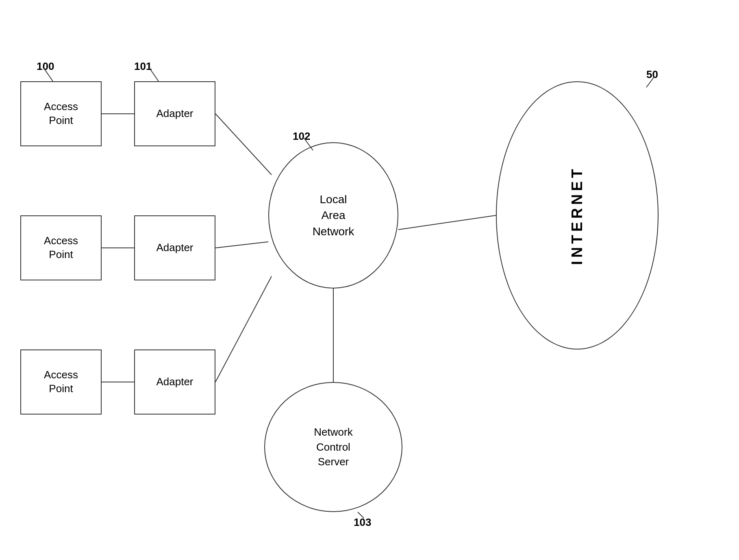  I want to click on internet-node: INTERNET, so click(577, 215).